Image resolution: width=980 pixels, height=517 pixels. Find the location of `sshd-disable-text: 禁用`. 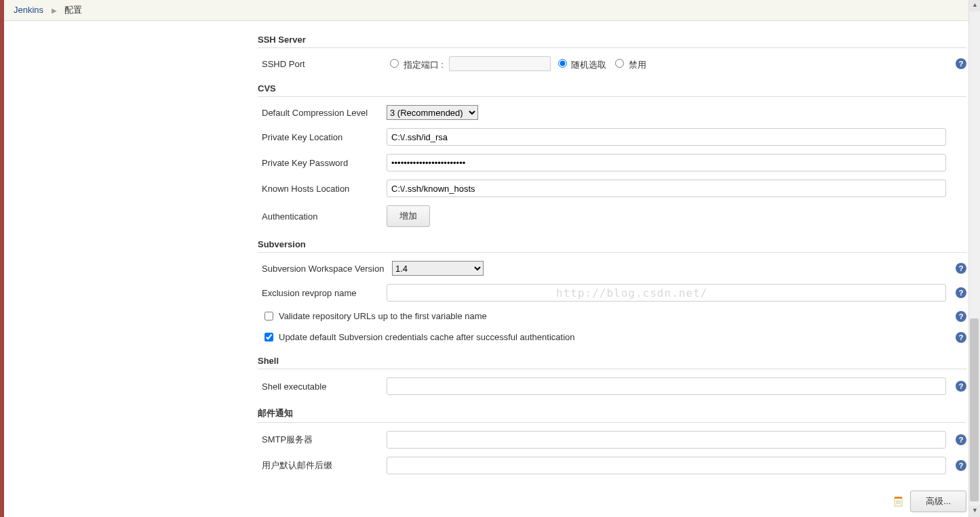

sshd-disable-text: 禁用 is located at coordinates (638, 65).